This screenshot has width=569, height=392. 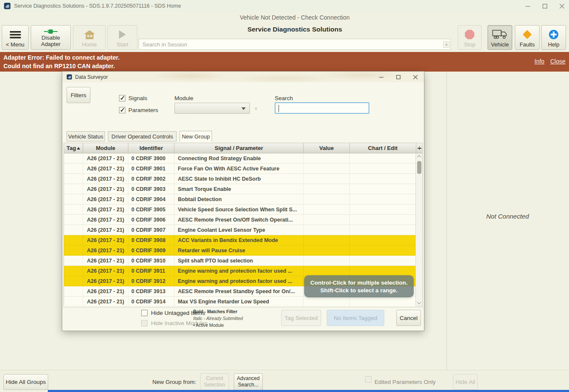 I want to click on tab-vehicle-status: Vehicle Status, so click(x=86, y=136).